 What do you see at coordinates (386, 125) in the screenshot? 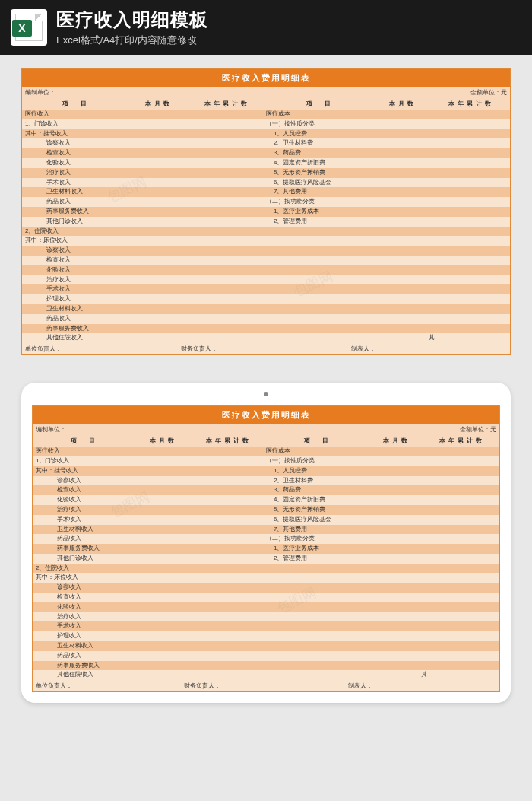
I see `row-right-label: （一）按性质分类` at bounding box center [386, 125].